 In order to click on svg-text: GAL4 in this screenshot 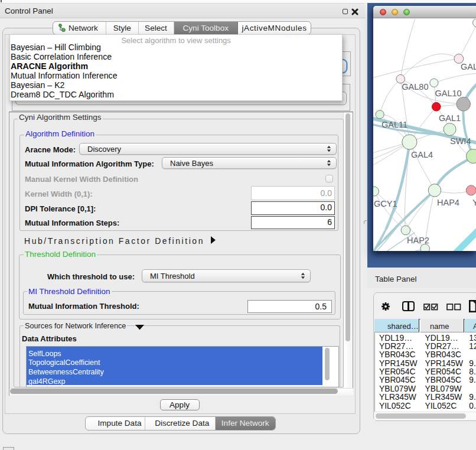, I will do `click(422, 155)`.